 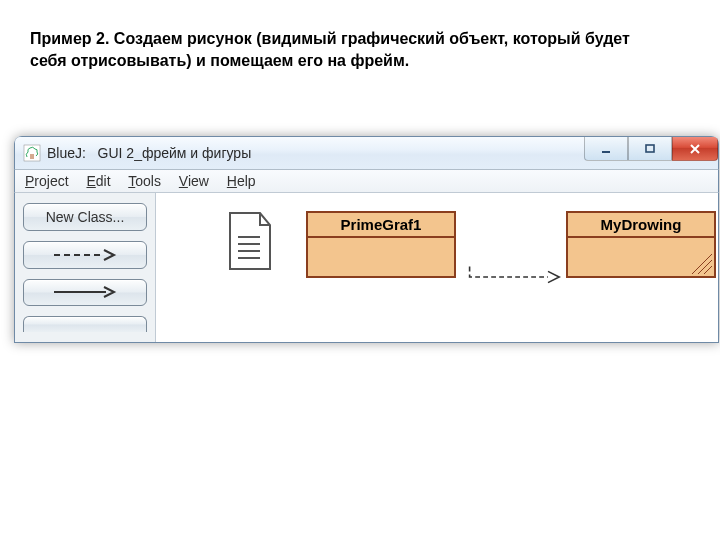 What do you see at coordinates (641, 244) in the screenshot?
I see `class-mydrowing: MyDrowing` at bounding box center [641, 244].